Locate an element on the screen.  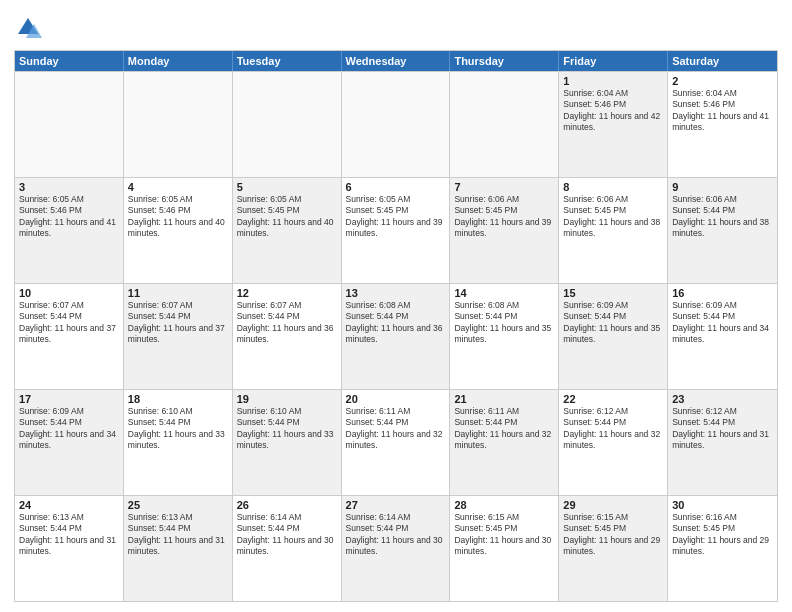
header-day-tuesday: Tuesday is located at coordinates (288, 61).